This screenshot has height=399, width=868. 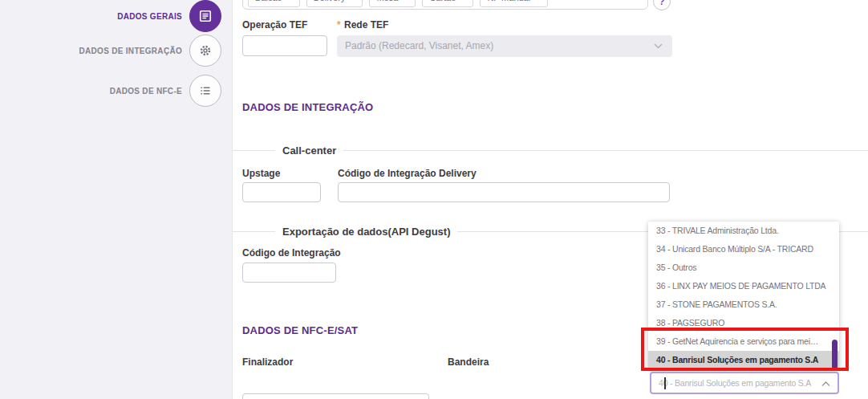 What do you see at coordinates (308, 108) in the screenshot?
I see `section-title-integracao: DADOS DE INTEGRAÇÃO` at bounding box center [308, 108].